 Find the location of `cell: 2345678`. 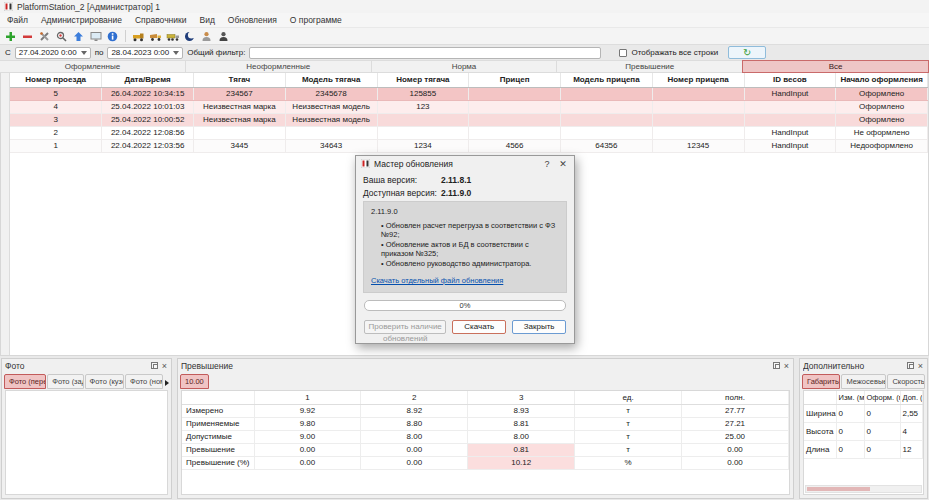

cell: 2345678 is located at coordinates (331, 94).